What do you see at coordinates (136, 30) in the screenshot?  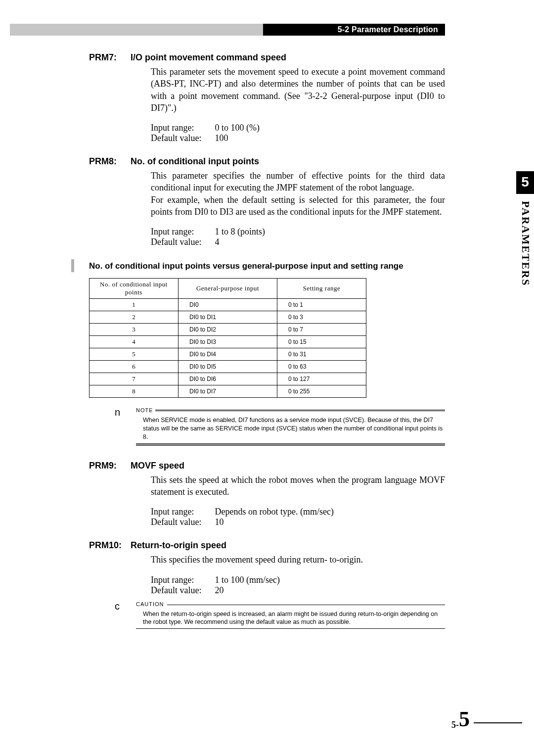 I see `header-gray-bar` at bounding box center [136, 30].